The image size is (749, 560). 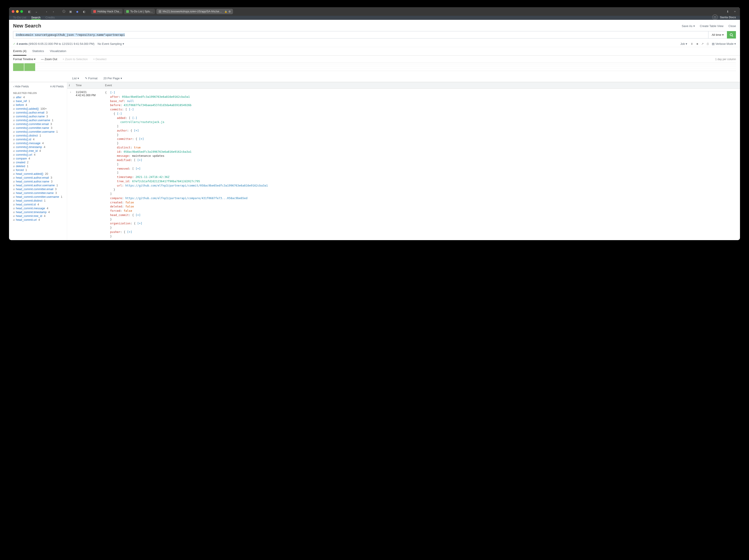 What do you see at coordinates (39, 158) in the screenshot?
I see `field-item: a compare 4` at bounding box center [39, 158].